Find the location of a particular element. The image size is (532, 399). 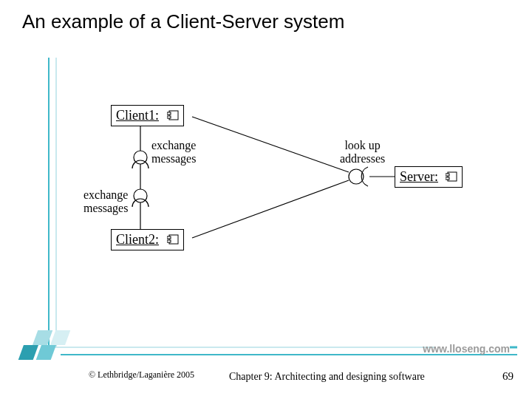

exchange-label-1-line1: exchange is located at coordinates (174, 145).